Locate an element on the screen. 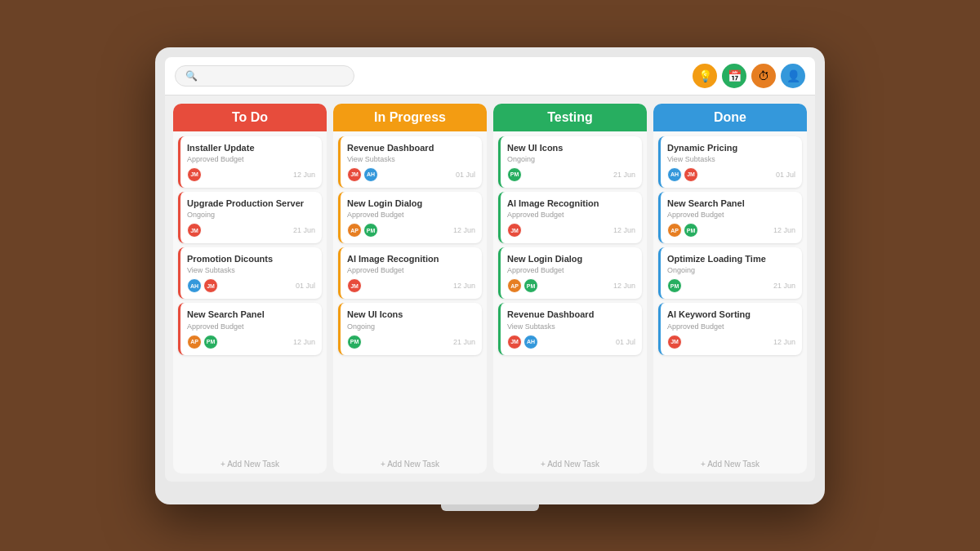 The width and height of the screenshot is (980, 551). column-body-done: Dynamic PricingView SubtasksAHJM01 JulNe… is located at coordinates (730, 293).